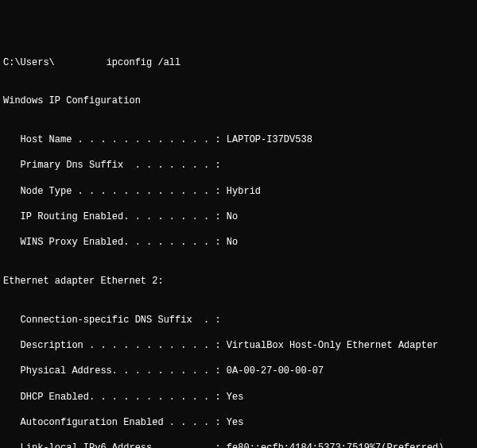  I want to click on eth2-autoconf-enabled: Autoconfiguration Enabled . . . . : Yes, so click(240, 423).